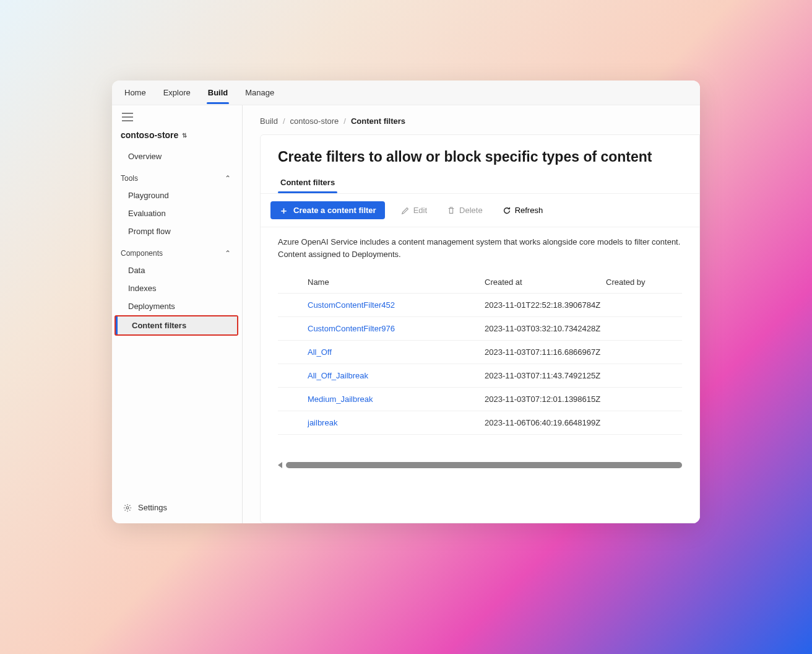 Image resolution: width=812 pixels, height=654 pixels. What do you see at coordinates (545, 282) in the screenshot?
I see `col-created-at: Created at` at bounding box center [545, 282].